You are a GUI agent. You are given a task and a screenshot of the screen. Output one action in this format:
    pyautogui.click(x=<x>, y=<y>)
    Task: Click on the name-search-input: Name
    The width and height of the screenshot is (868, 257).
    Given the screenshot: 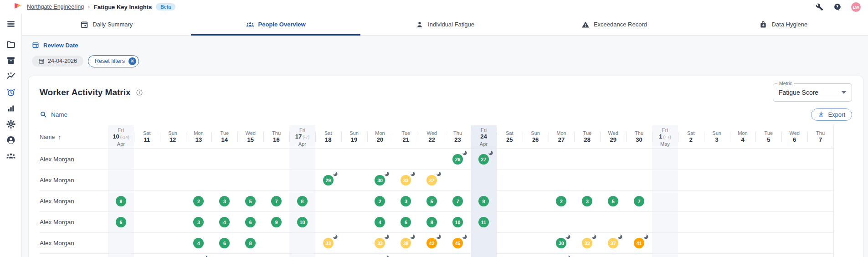 What is the action you would take?
    pyautogui.click(x=54, y=114)
    